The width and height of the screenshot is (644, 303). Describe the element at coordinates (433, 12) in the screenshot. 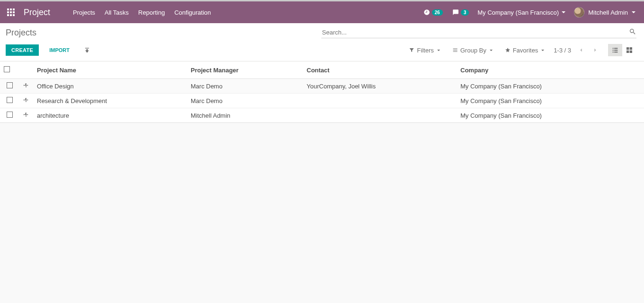

I see `activities-button: 26` at that location.